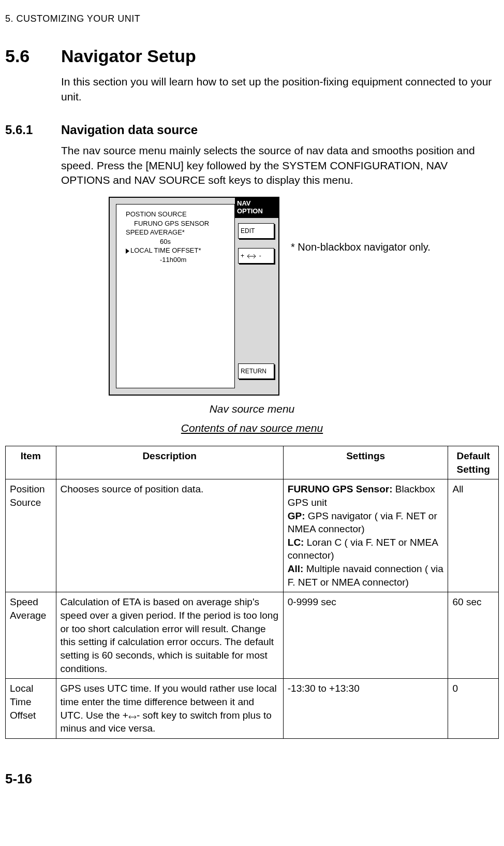  Describe the element at coordinates (473, 462) in the screenshot. I see `th-default: Default Setting` at that location.